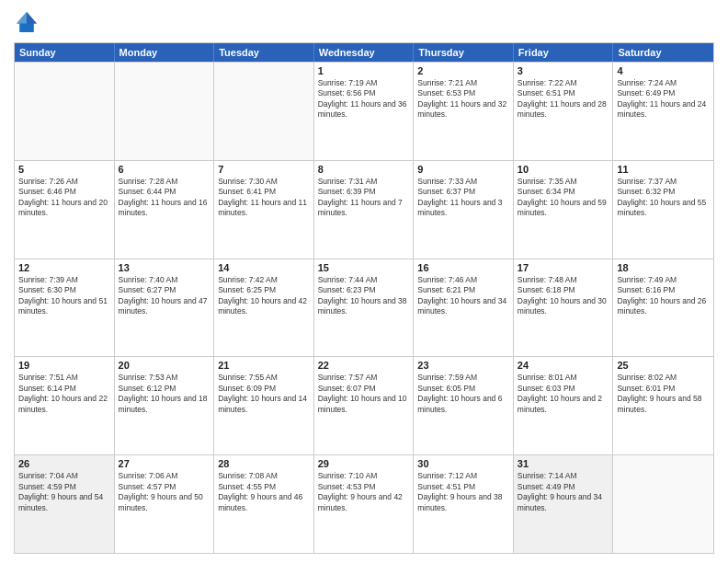 This screenshot has width=728, height=563. What do you see at coordinates (364, 71) in the screenshot?
I see `day-number: 1` at bounding box center [364, 71].